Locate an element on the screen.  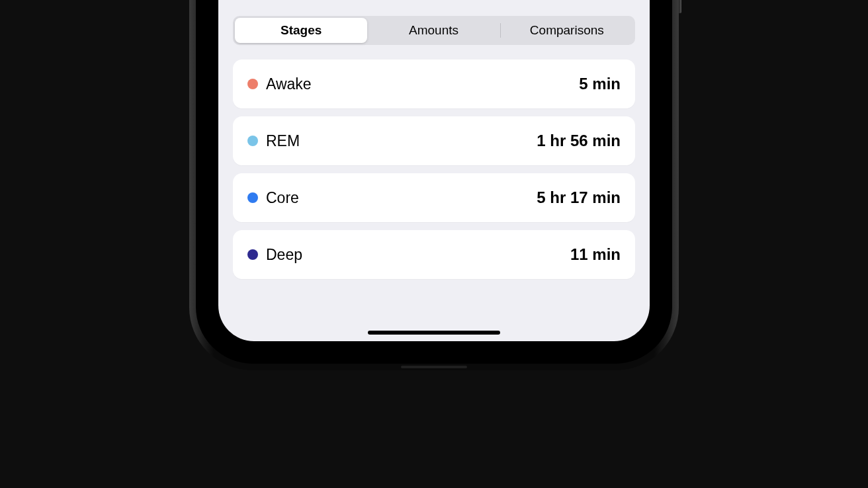
stage-row-deep: Deep 11 min is located at coordinates (434, 255).